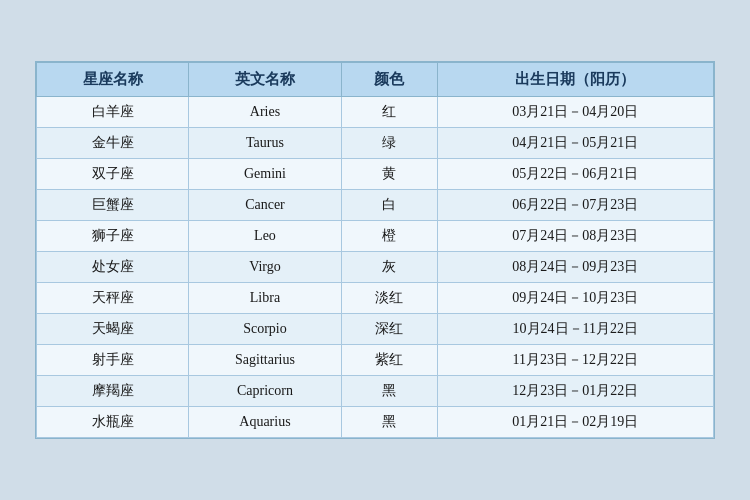  I want to click on table-cell: 04月21日－05月21日, so click(575, 144).